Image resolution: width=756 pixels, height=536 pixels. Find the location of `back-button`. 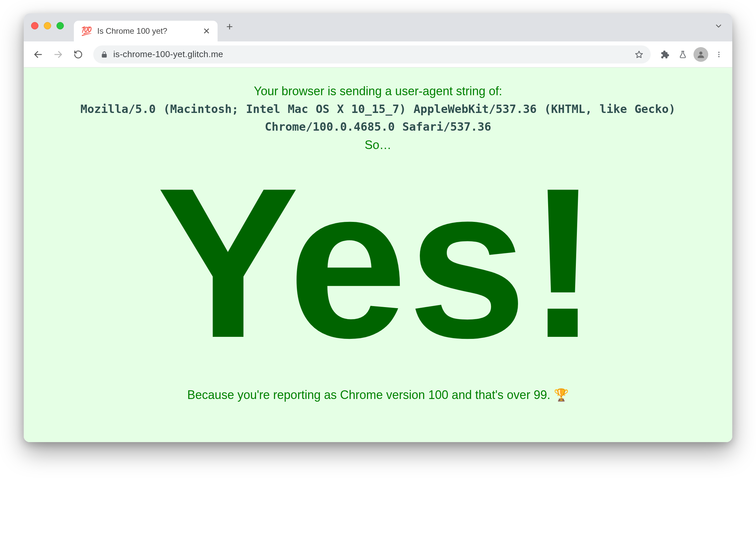

back-button is located at coordinates (38, 54).